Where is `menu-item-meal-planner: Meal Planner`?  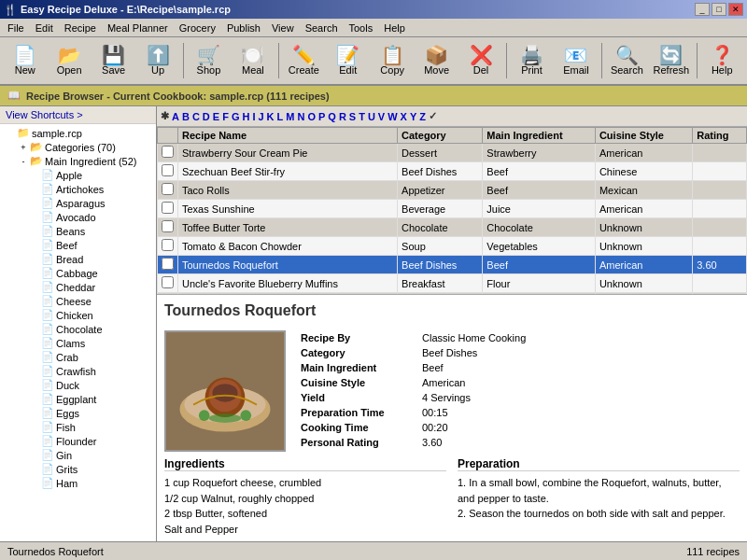 menu-item-meal-planner: Meal Planner is located at coordinates (138, 28).